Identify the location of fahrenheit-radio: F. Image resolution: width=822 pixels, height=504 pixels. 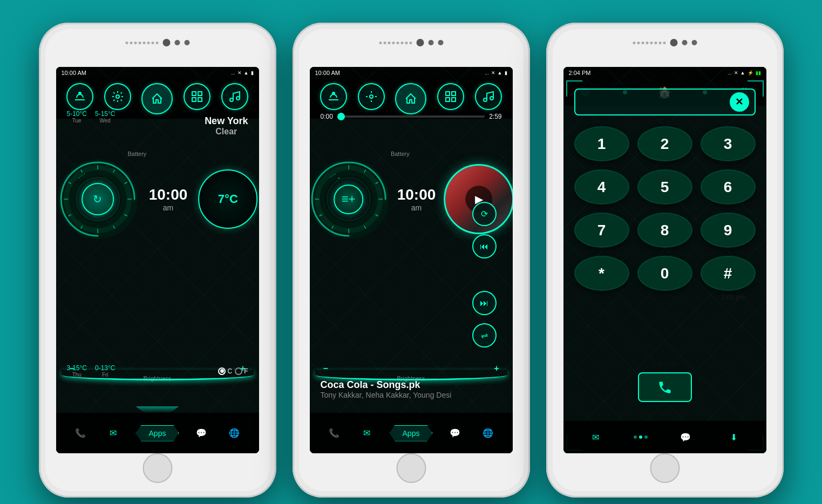
(241, 371).